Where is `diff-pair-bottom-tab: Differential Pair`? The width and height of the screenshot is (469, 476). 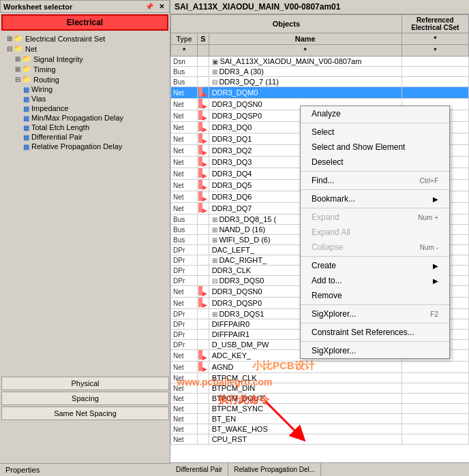 diff-pair-bottom-tab: Differential Pair is located at coordinates (199, 470).